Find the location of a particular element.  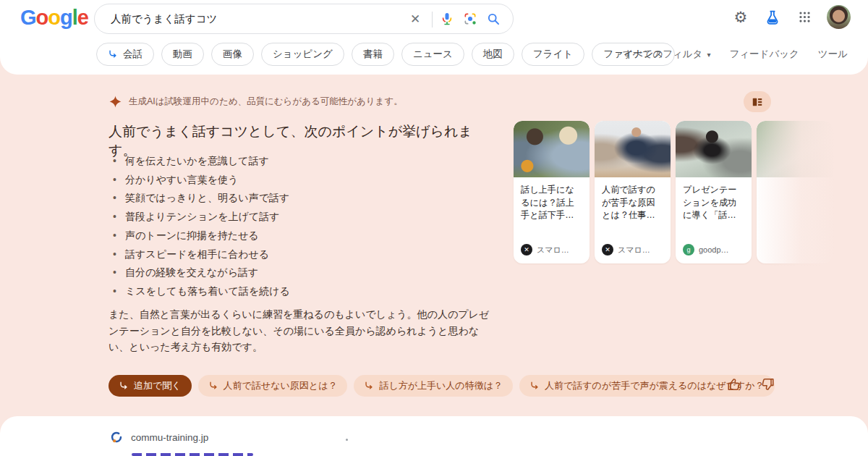

ask-followup-button: 追加で聞く is located at coordinates (150, 386).